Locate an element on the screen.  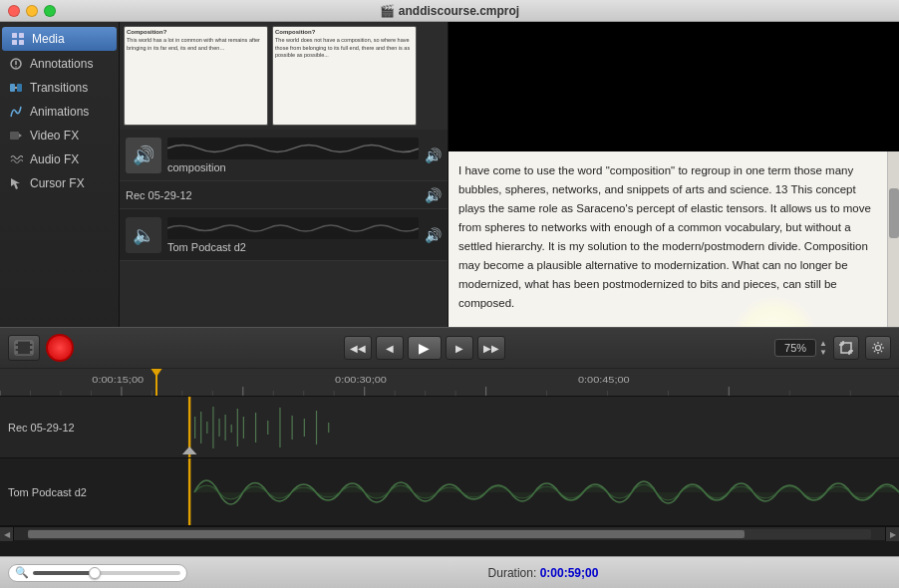
timeline-ruler: 0:00:15;00 0:00:30;00 0:00:45;00 0:00:21… is located at coordinates (450, 383).